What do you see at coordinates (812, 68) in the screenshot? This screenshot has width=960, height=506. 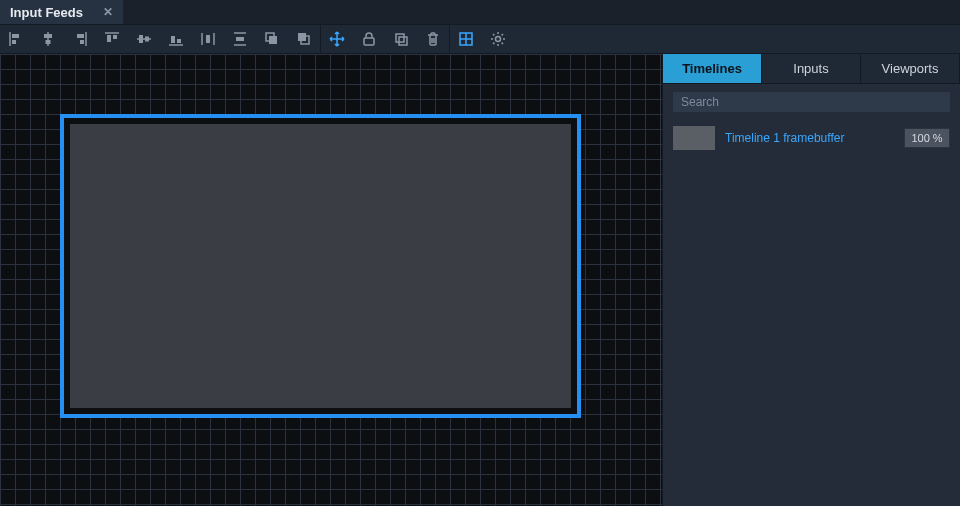 I see `tab-inputs: Inputs` at bounding box center [812, 68].